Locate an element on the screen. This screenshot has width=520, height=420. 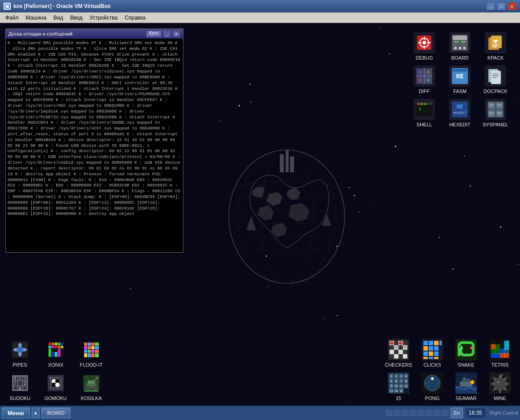
icon-checkers: CHECKERS is located at coordinates (398, 353).